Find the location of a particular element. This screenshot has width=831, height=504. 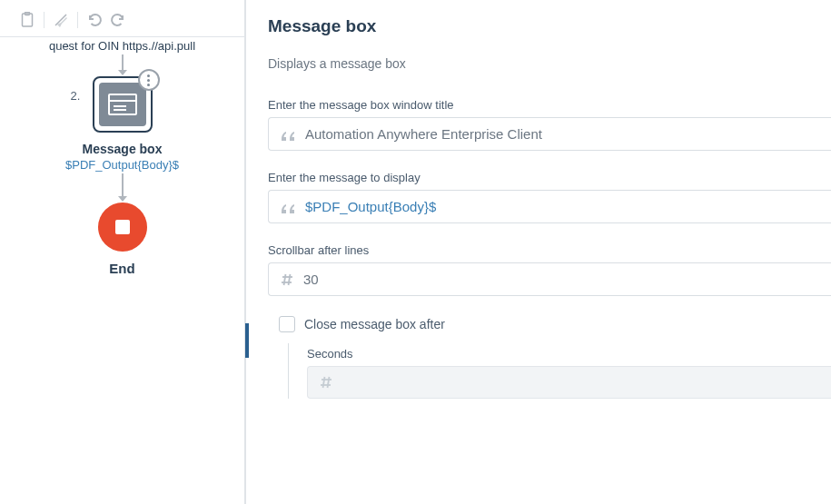

field-message: Enter the message to display $PDF_Output… is located at coordinates (549, 197).